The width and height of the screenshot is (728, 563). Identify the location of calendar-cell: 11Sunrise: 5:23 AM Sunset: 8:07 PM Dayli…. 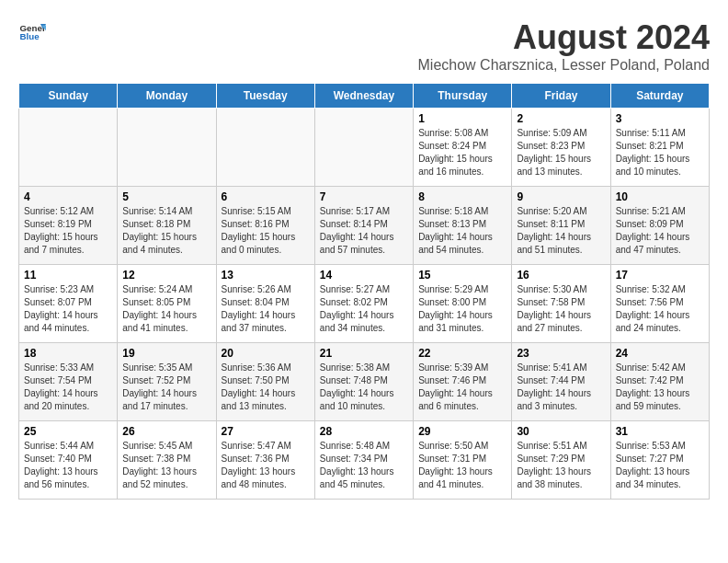
(68, 304).